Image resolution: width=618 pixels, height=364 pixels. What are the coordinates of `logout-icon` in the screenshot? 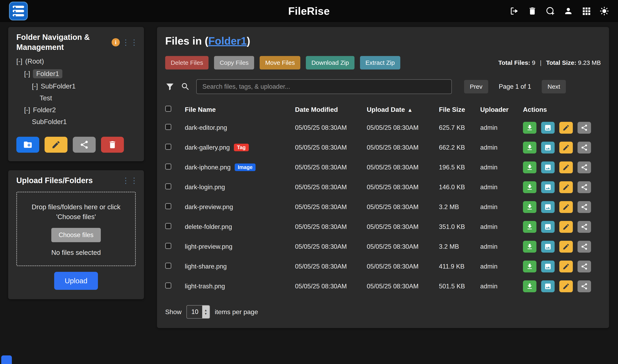 It's located at (514, 11).